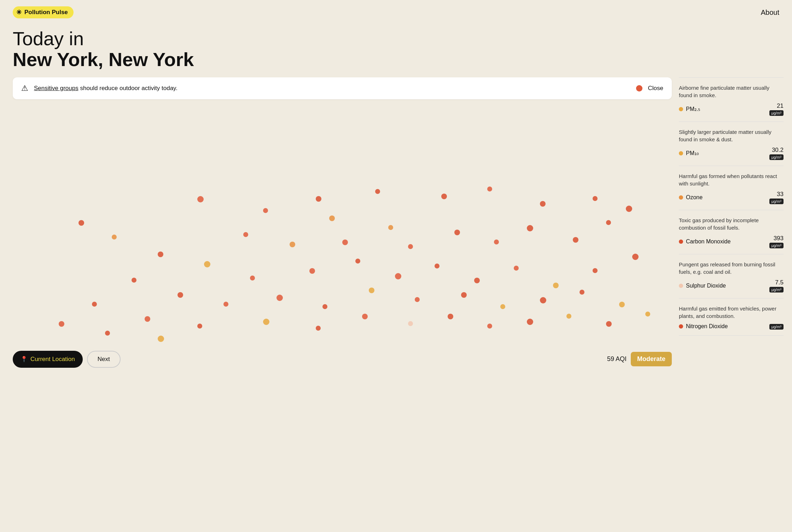  What do you see at coordinates (731, 276) in the screenshot?
I see `pollutant-card: Pungent gas released from burning fossil…` at bounding box center [731, 276].